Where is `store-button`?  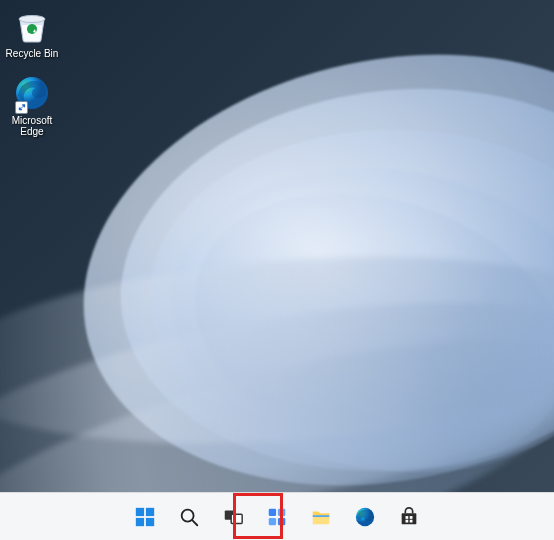
store-button is located at coordinates (409, 517).